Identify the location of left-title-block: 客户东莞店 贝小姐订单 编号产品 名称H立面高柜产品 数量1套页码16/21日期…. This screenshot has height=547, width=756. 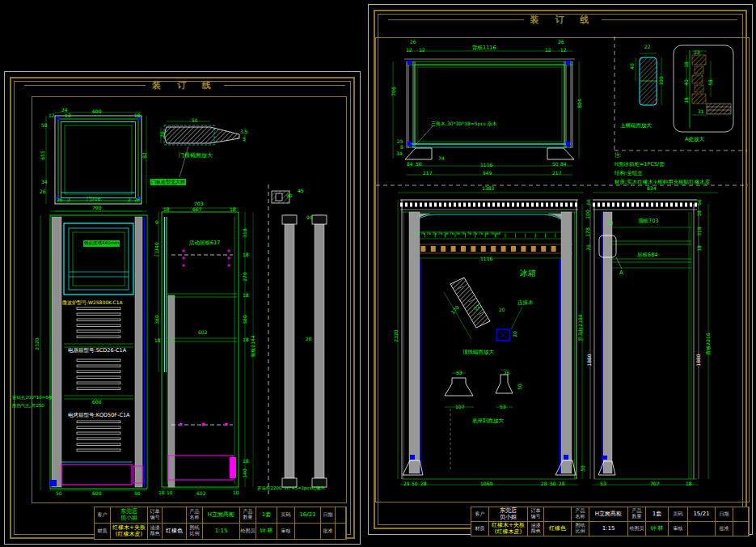
(220, 523).